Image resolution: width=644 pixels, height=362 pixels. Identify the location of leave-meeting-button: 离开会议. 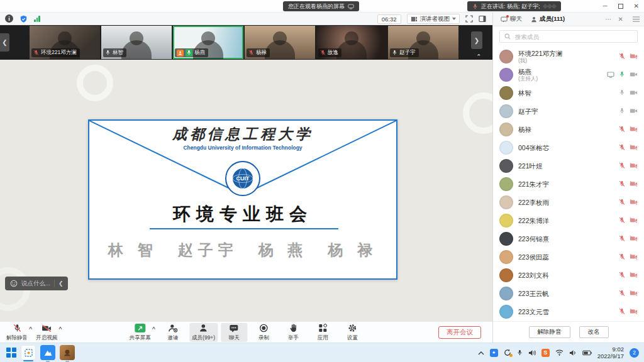
(460, 332).